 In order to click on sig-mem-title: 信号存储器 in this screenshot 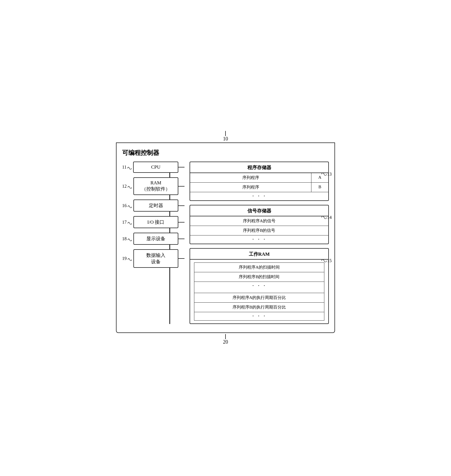, I will do `click(259, 211)`.